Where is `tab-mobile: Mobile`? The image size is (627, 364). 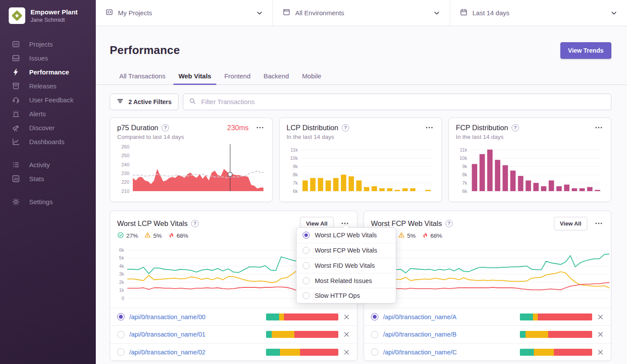
tab-mobile: Mobile is located at coordinates (312, 78).